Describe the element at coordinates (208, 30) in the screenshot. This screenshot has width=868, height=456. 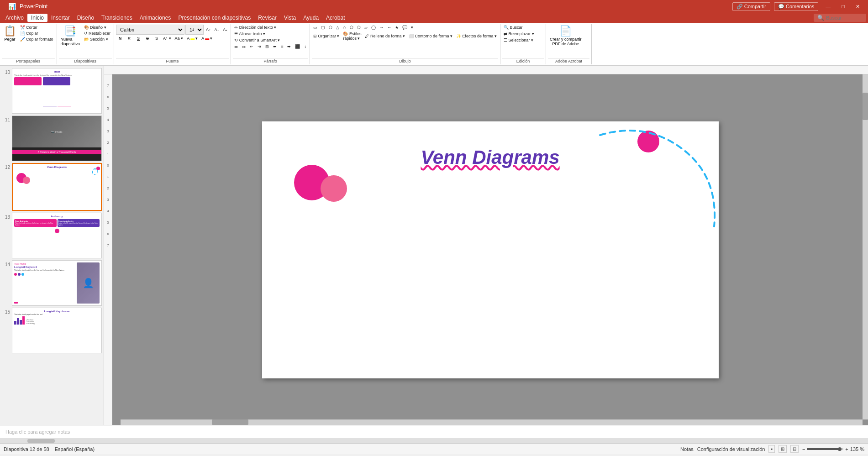
I see `increase-font-icon: A↑` at that location.